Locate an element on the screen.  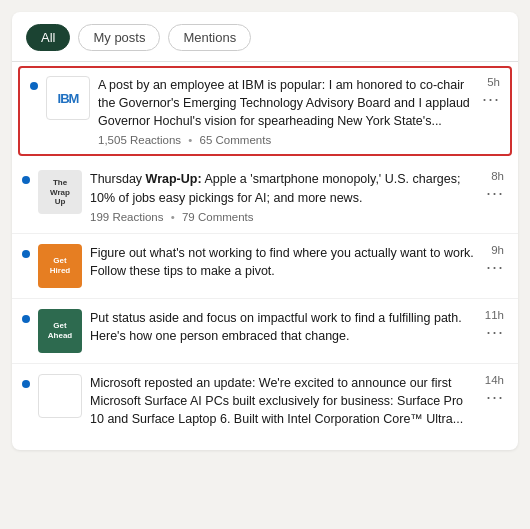
comments-count-ibm: 65 Comments is located at coordinates (236, 140).